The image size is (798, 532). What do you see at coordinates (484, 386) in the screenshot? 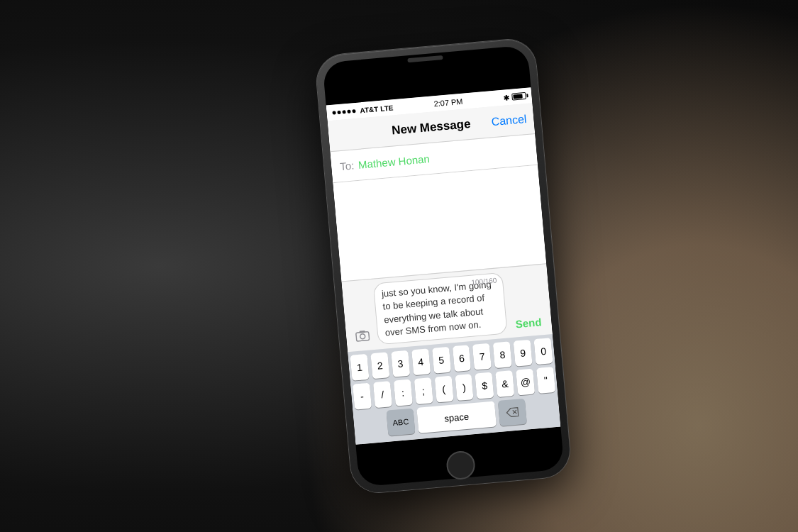
I see `key-dollar: $` at bounding box center [484, 386].